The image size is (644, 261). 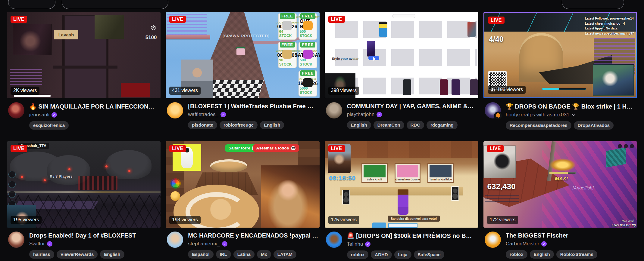 I want to click on skull-icon, so click(x=293, y=148).